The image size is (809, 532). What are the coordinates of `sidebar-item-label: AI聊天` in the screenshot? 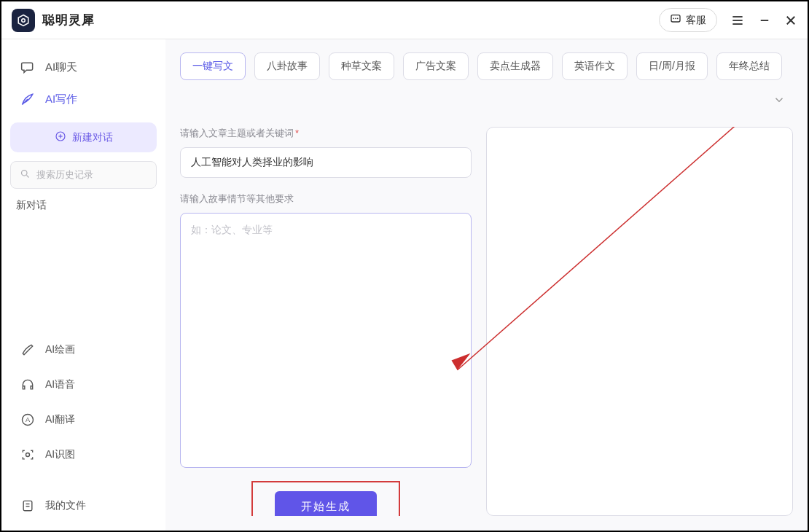 It's located at (61, 67).